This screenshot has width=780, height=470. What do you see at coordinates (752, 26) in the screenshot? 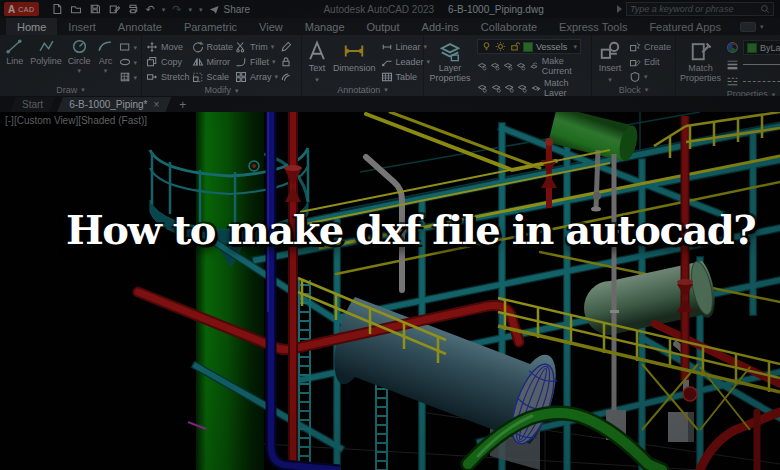
I see `tab-overflow: ▾` at bounding box center [752, 26].